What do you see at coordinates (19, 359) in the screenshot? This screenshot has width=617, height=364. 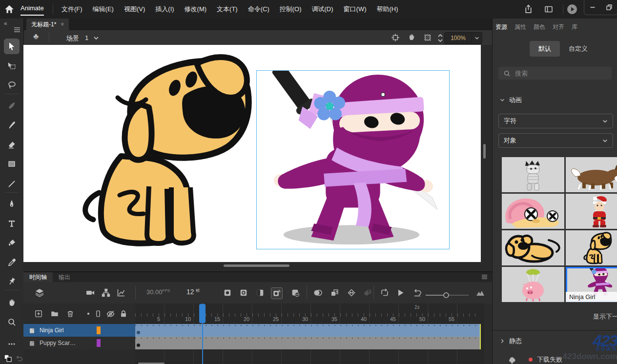 I see `undo-icon` at bounding box center [19, 359].